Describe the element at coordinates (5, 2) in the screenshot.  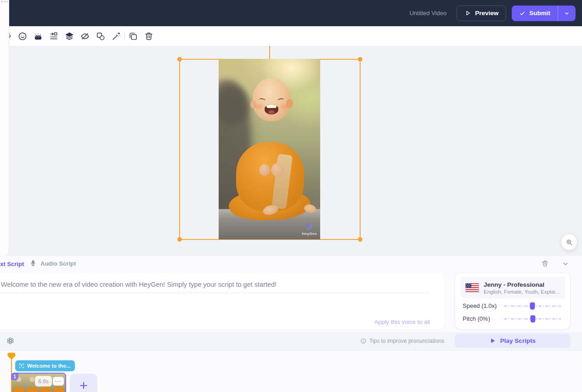
I see `sidebar-cut-marks` at that location.